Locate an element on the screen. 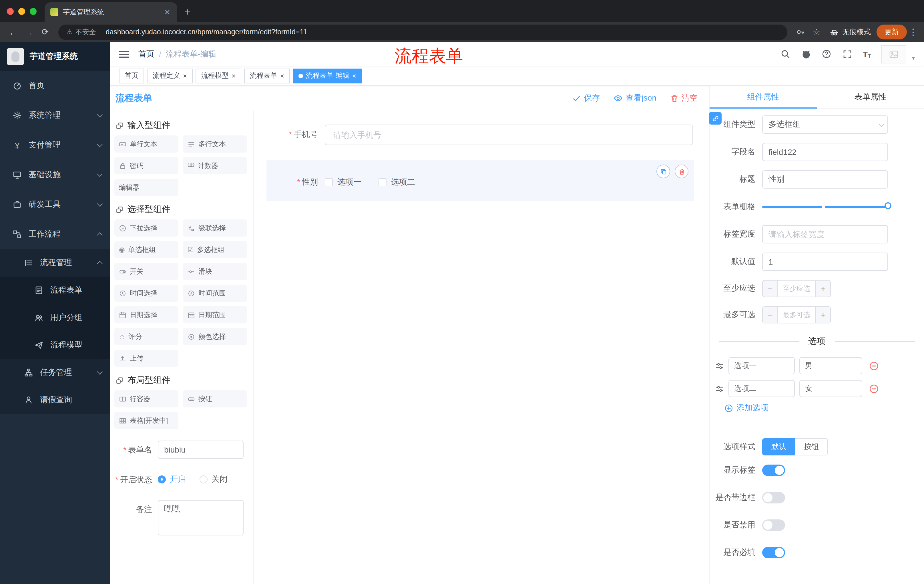 Image resolution: width=924 pixels, height=584 pixels. save-button: 保存 is located at coordinates (586, 98).